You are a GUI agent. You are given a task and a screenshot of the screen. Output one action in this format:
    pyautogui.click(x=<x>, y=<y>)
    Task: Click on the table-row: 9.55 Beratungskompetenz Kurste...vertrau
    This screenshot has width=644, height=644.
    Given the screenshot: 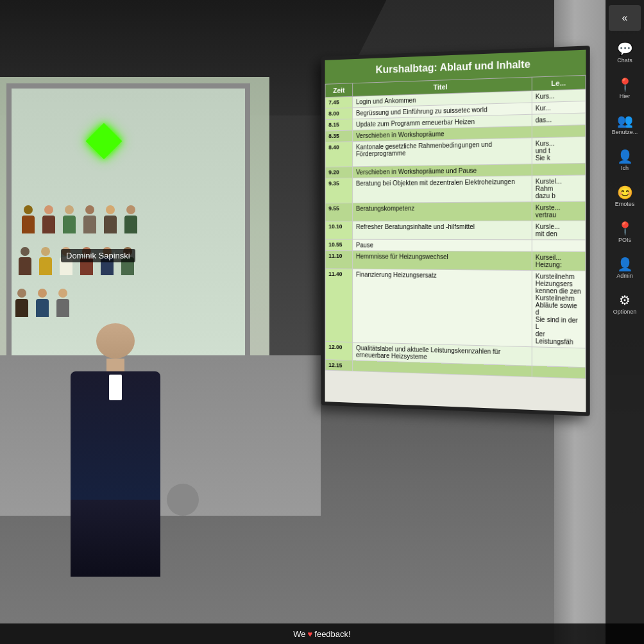 What is the action you would take?
    pyautogui.click(x=455, y=212)
    